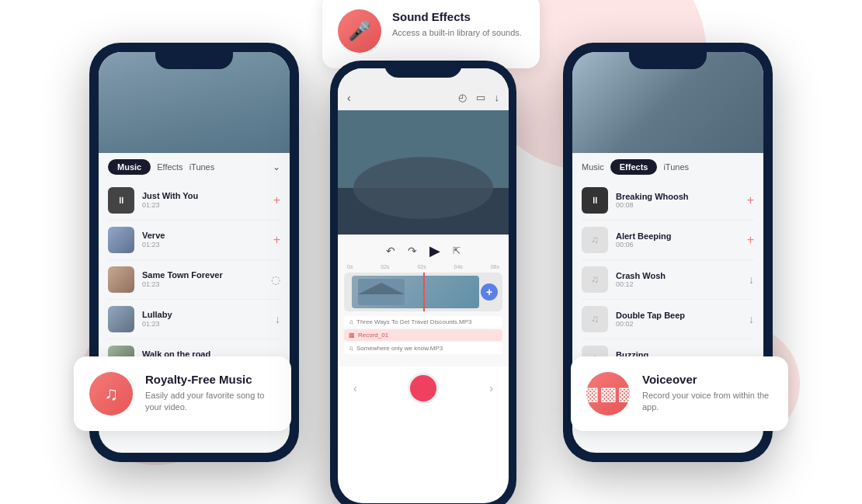  Describe the element at coordinates (608, 394) in the screenshot. I see `voiceover-icon-circle: ▩▩▩` at that location.